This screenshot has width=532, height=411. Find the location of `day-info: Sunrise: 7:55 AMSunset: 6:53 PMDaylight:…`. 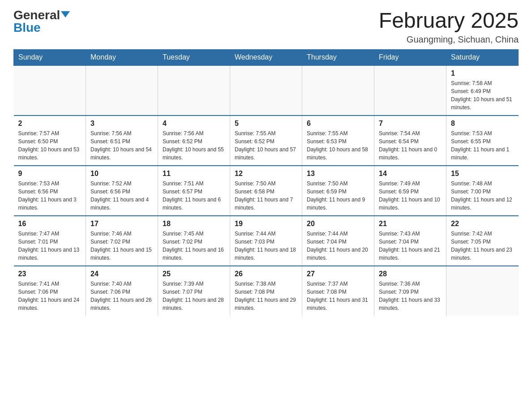

day-info: Sunrise: 7:55 AMSunset: 6:53 PMDaylight:… is located at coordinates (338, 146).